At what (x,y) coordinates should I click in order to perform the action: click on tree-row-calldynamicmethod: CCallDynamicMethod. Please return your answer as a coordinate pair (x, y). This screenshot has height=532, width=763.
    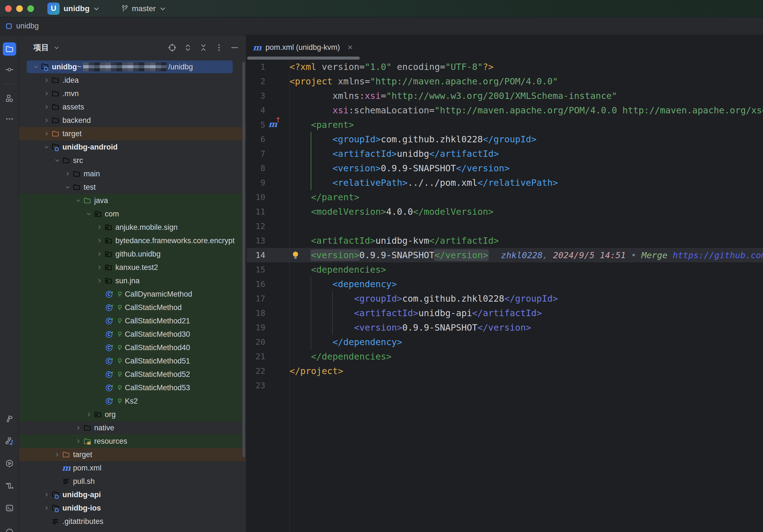
    Looking at the image, I should click on (132, 294).